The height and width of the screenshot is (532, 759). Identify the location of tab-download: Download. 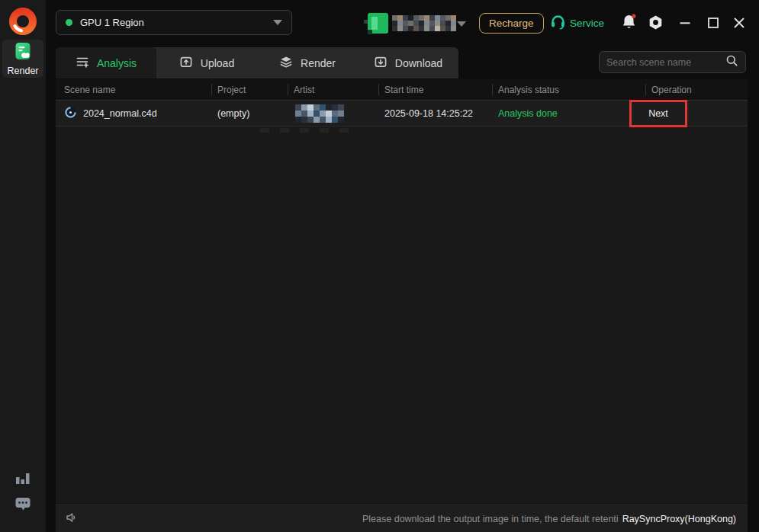
(408, 62).